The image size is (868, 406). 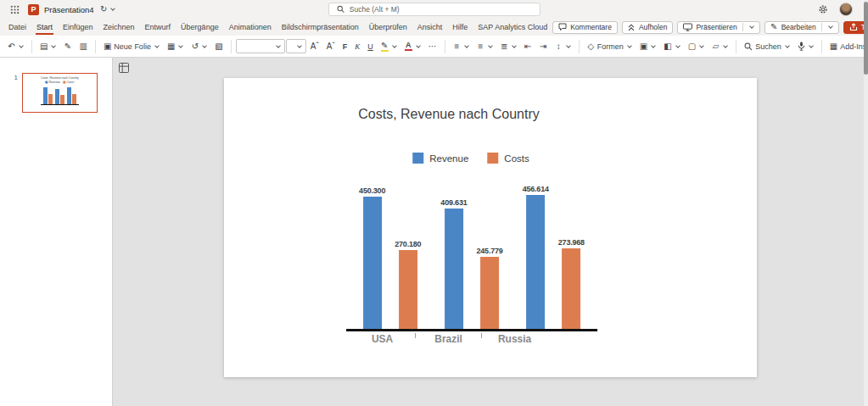 What do you see at coordinates (63, 100) in the screenshot?
I see `bar-column` at bounding box center [63, 100].